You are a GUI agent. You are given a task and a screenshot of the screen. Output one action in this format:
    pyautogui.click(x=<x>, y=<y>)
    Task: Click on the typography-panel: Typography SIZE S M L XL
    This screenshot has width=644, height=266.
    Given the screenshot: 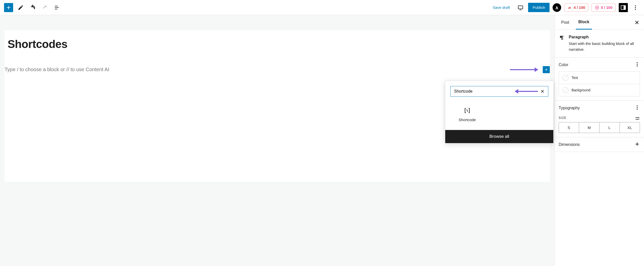 What is the action you would take?
    pyautogui.click(x=599, y=119)
    